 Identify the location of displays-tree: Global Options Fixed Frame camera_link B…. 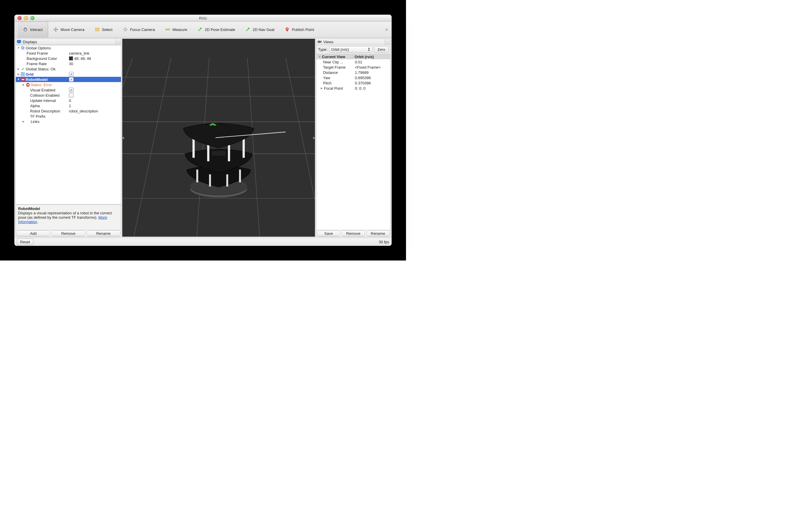
(68, 124).